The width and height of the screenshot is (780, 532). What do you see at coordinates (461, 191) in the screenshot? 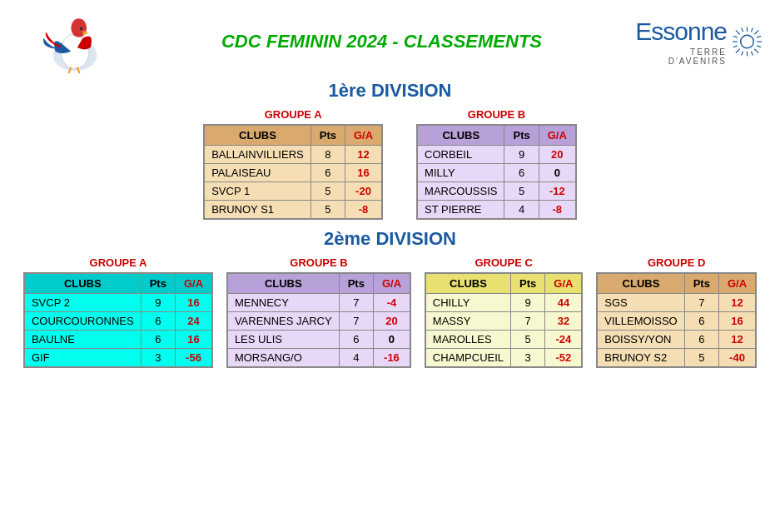
I see `club-name: MARCOUSSIS` at bounding box center [461, 191].